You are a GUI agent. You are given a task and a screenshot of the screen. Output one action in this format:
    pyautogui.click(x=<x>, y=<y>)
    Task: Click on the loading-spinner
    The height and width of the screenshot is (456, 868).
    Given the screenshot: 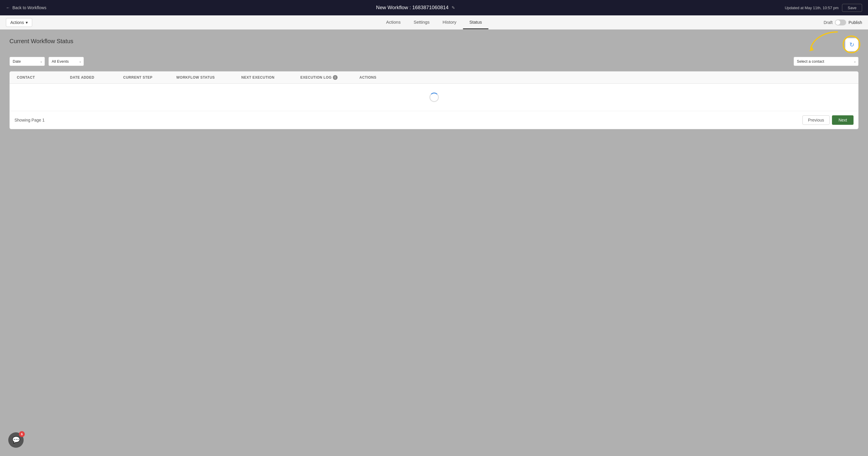 What is the action you would take?
    pyautogui.click(x=434, y=97)
    